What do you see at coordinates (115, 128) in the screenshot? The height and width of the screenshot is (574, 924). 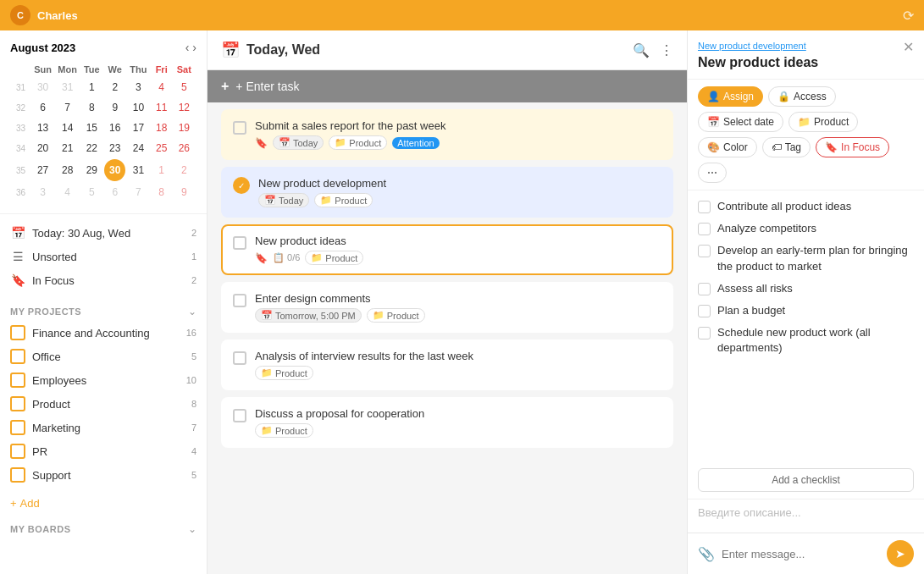 I see `calendar-day: 16` at bounding box center [115, 128].